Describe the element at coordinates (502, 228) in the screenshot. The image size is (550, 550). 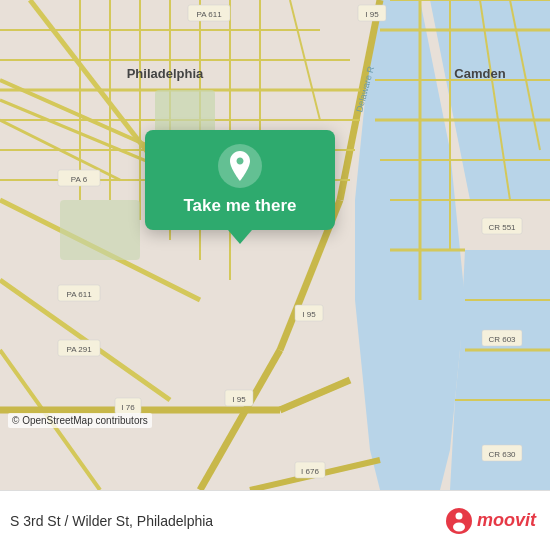
I see `svg-text: CR 551` at that location.